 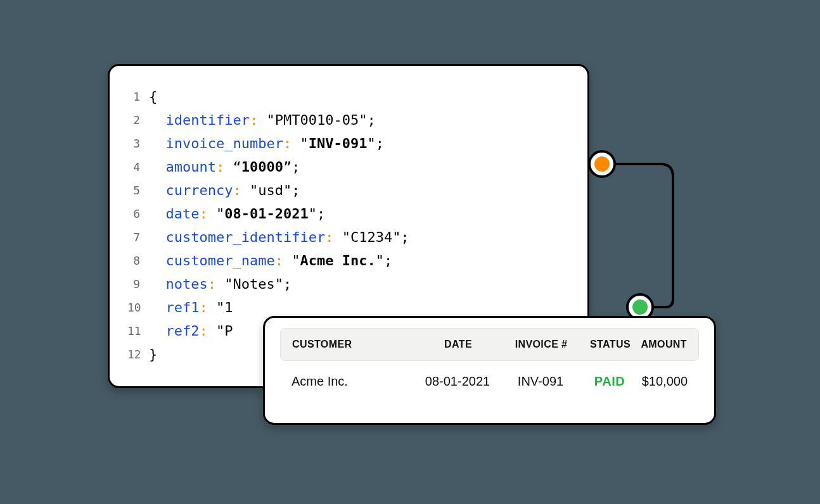 I want to click on code-text: date: "08-01-2021";, so click(x=237, y=214).